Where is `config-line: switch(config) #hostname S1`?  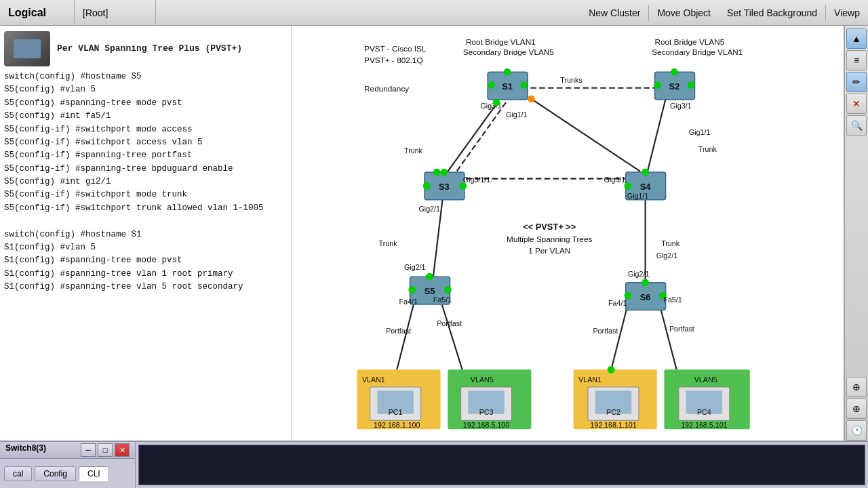 config-line: switch(config) #hostname S1 is located at coordinates (145, 235).